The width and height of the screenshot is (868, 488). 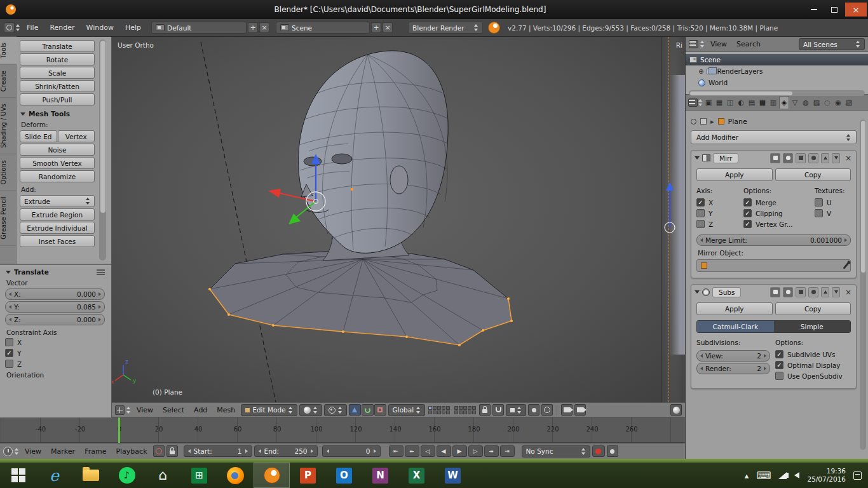 What do you see at coordinates (57, 150) in the screenshot?
I see `noise-button: Noise` at bounding box center [57, 150].